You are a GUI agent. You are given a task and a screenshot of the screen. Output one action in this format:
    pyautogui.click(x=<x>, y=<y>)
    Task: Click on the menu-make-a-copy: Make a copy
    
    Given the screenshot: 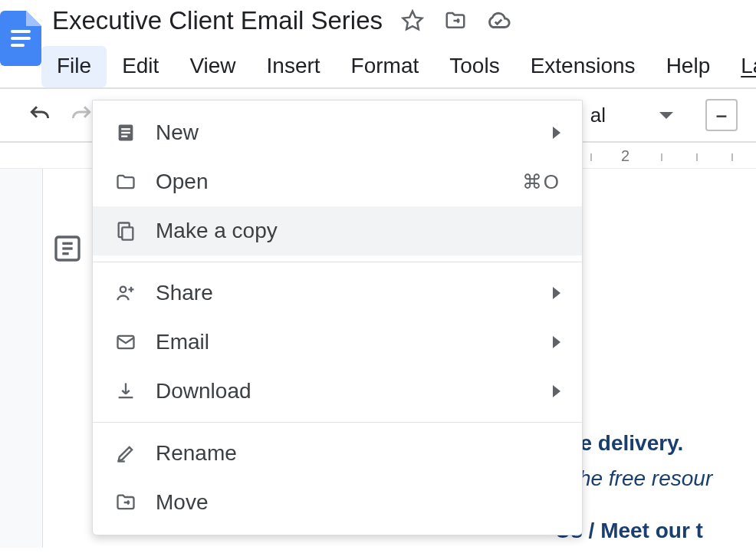 What is the action you would take?
    pyautogui.click(x=337, y=231)
    